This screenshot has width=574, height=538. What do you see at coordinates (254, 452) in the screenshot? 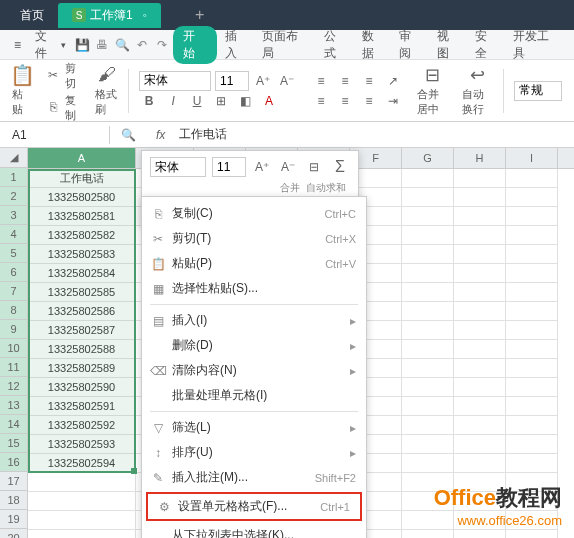
I see `context-menu-item: ↕排序(U)▸` at bounding box center [254, 452].